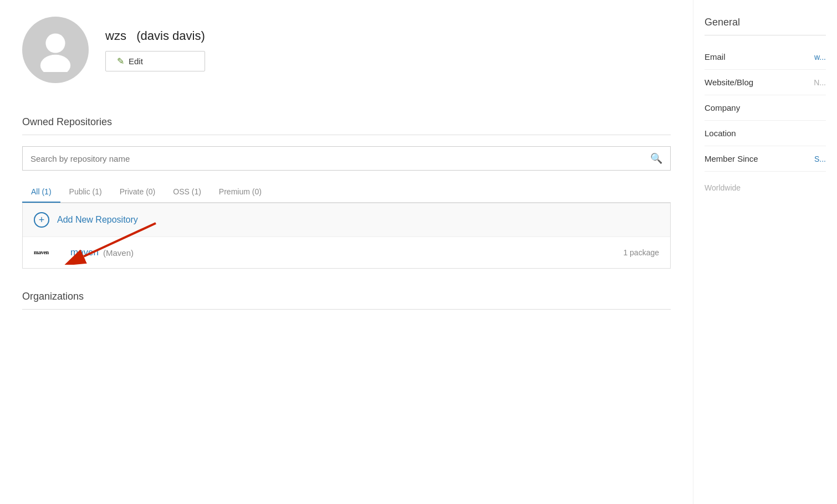 This screenshot has height=504, width=837. I want to click on avatar, so click(55, 50).